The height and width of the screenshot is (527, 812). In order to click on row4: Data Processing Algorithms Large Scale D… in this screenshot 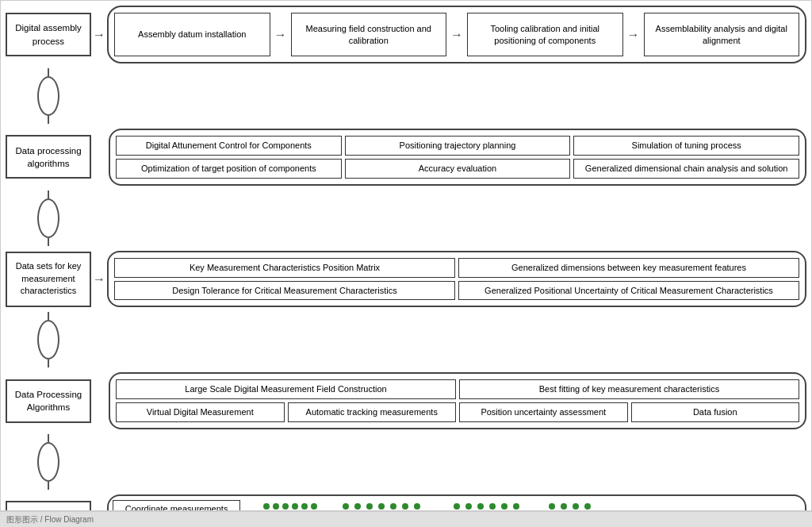, I will do `click(406, 401)`.